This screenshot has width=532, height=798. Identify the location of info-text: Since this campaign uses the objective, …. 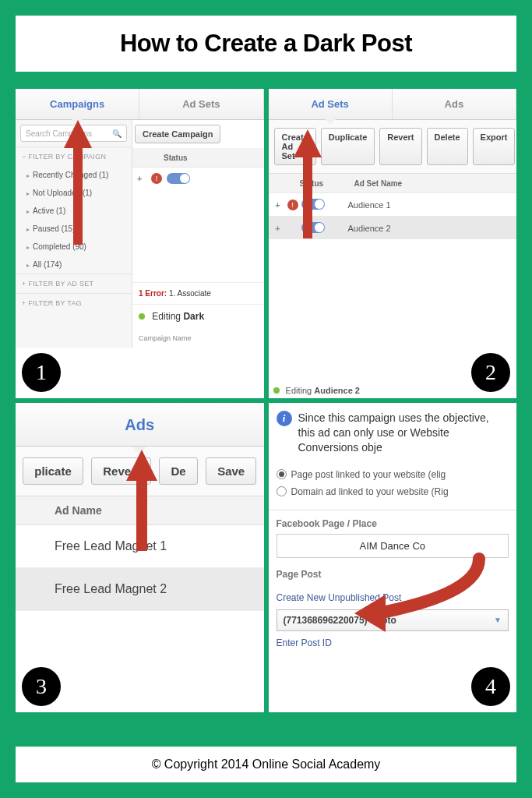
(403, 433).